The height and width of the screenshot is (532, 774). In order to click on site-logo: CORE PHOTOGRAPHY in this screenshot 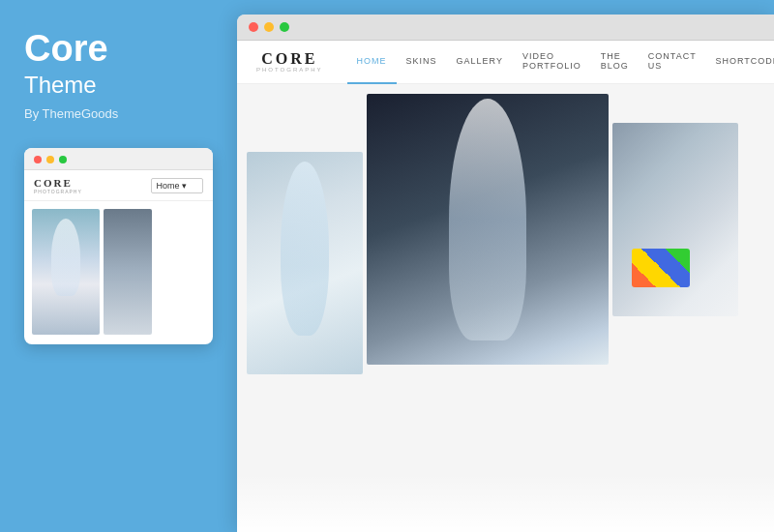, I will do `click(290, 62)`.